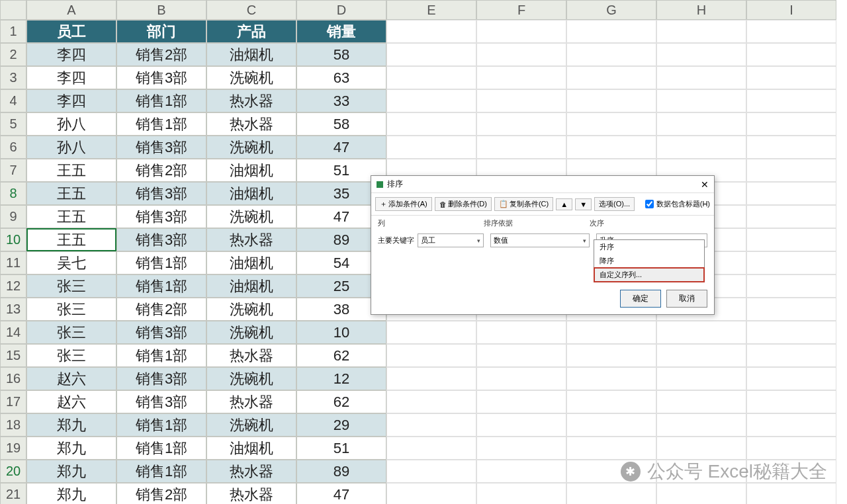 The height and width of the screenshot is (504, 847). I want to click on column-header: B, so click(161, 10).